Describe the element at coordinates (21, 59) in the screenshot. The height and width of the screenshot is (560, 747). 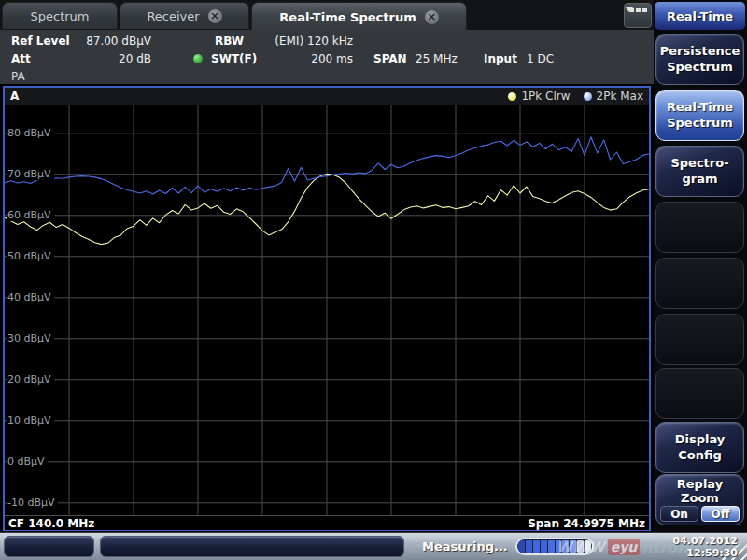
I see `att-label: Att` at that location.